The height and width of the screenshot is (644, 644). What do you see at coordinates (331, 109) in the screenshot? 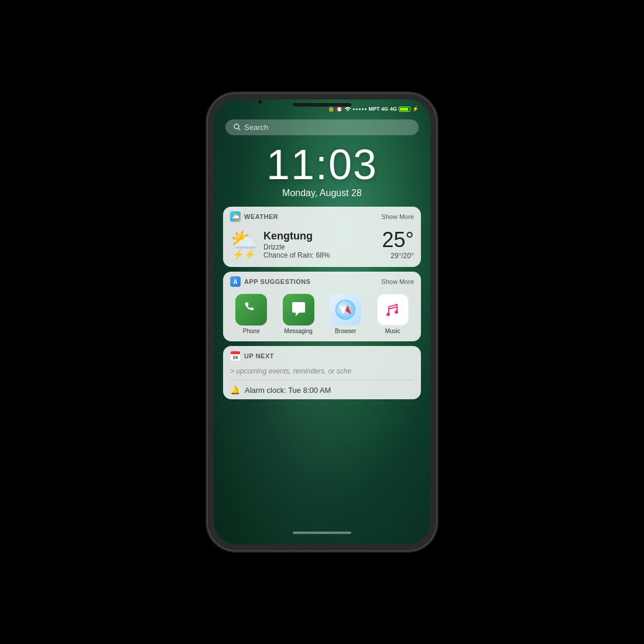
I see `lock-icon: 🔒` at bounding box center [331, 109].